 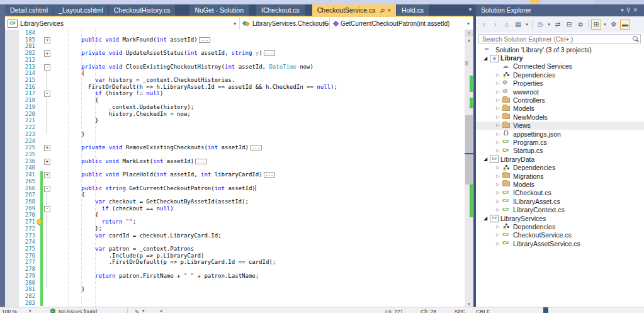 I want to click on code-line-281: 281 }, so click(x=235, y=290).